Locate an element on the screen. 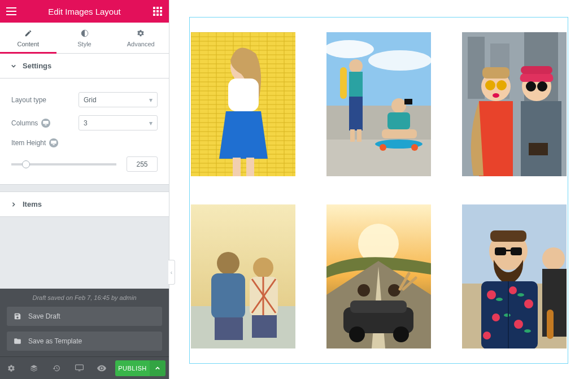 The width and height of the screenshot is (588, 379). control-item-height-label: Item Height is located at coordinates (85, 143).